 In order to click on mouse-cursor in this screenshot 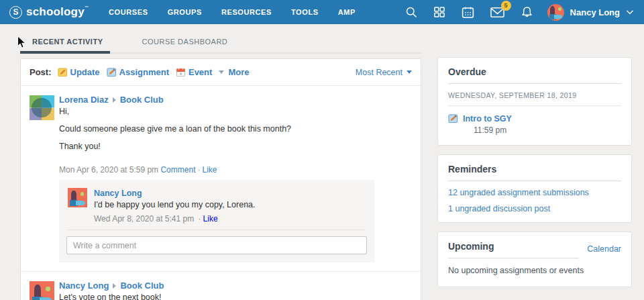, I will do `click(21, 42)`.